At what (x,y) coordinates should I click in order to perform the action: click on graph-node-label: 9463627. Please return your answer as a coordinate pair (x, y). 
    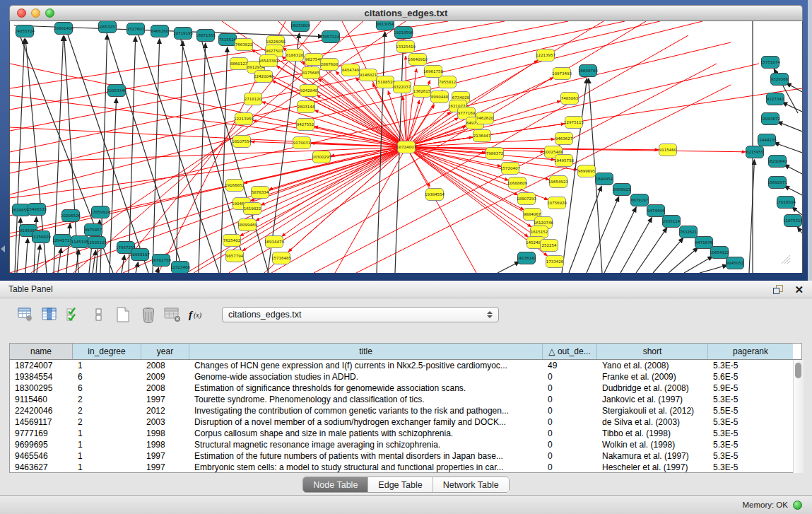
    Looking at the image, I should click on (564, 139).